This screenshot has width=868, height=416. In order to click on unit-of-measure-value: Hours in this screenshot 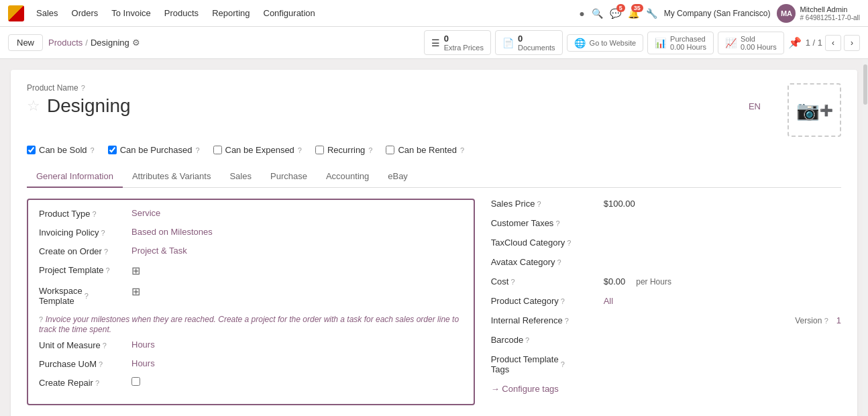, I will do `click(144, 345)`.